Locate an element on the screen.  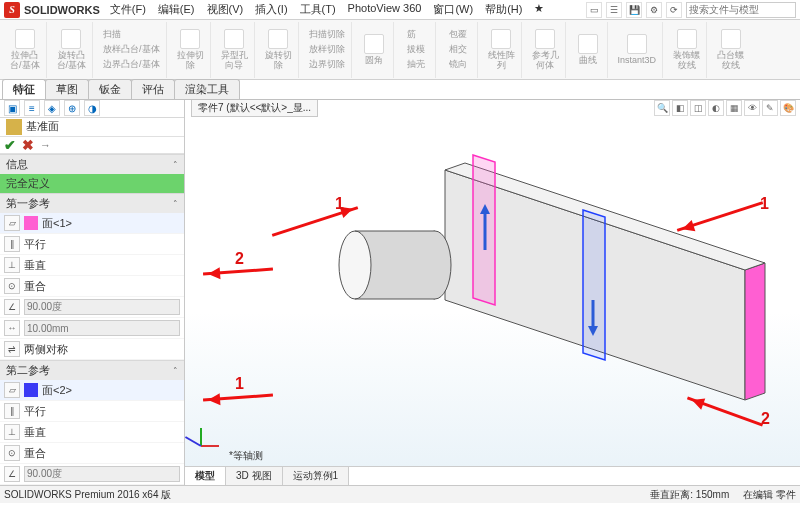
opt-parallel: ∥平行 is located at coordinates (92, 244).